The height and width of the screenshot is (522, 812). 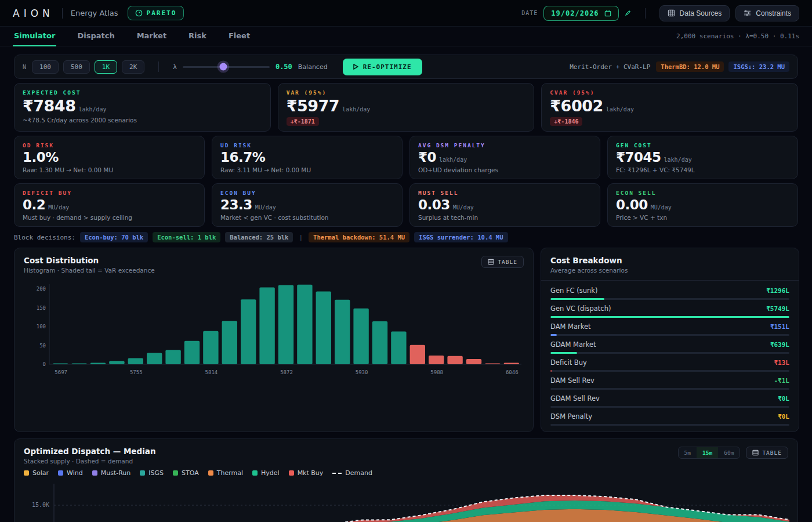 I want to click on svg-text: 200, so click(x=41, y=289).